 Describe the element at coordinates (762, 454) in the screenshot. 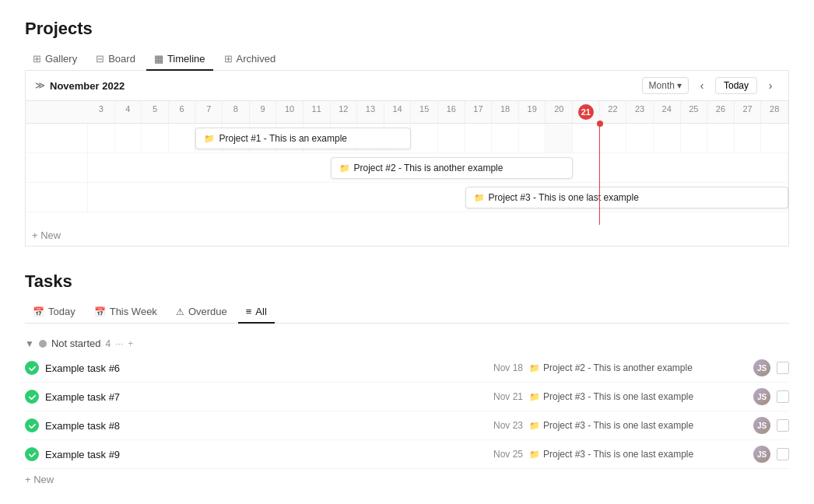

I see `task-avatar-9: JS` at that location.